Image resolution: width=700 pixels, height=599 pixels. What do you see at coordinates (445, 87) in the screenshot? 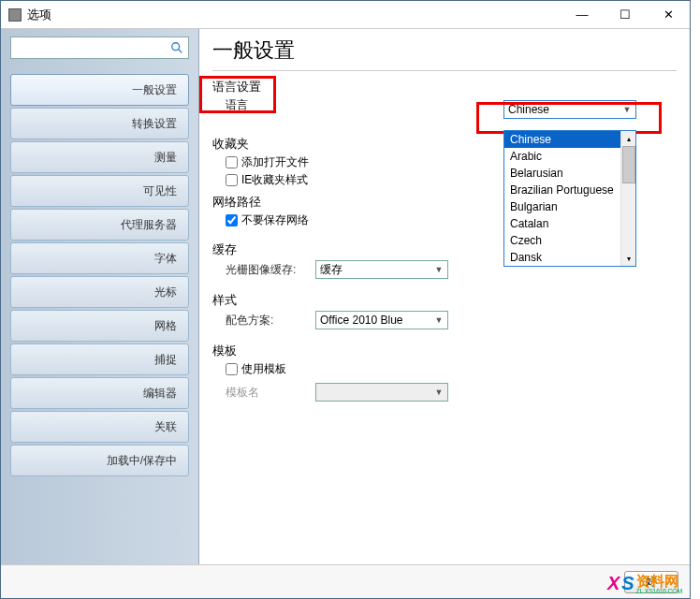
I see `section-language-legend: 语言设置` at bounding box center [445, 87].